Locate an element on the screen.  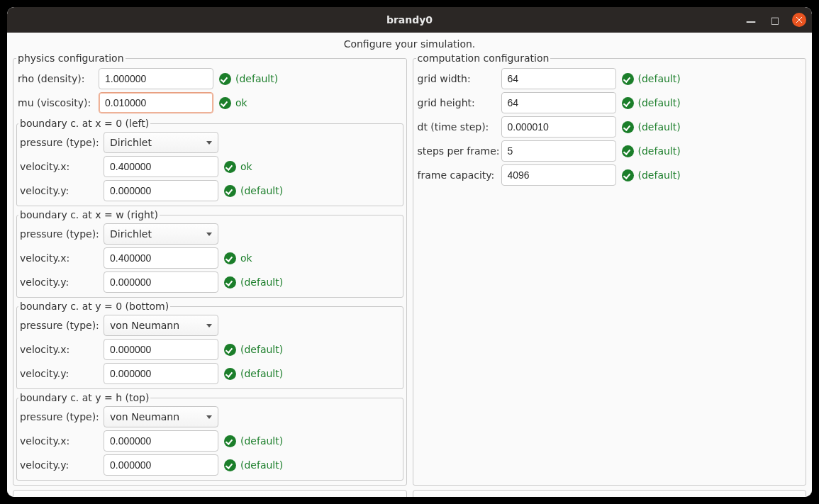
bc-xw-group: boundary c. at x = w (right) pressure (t… is located at coordinates (210, 254).